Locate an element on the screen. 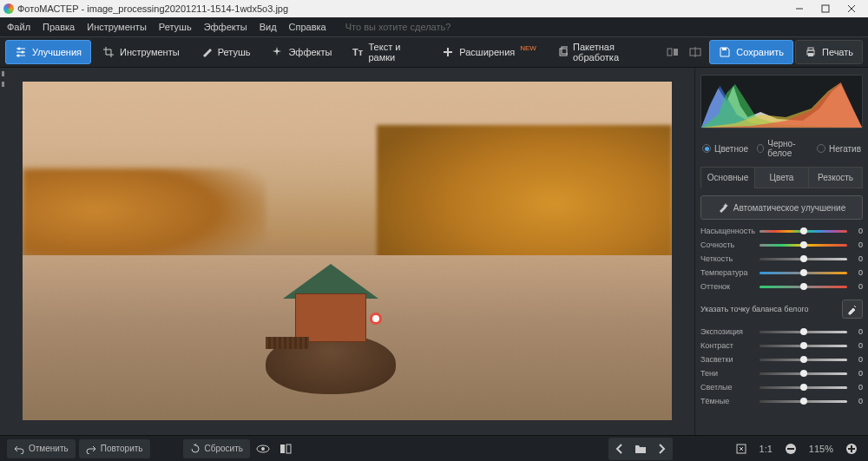 The height and width of the screenshot is (461, 868). eye-icon is located at coordinates (263, 449).